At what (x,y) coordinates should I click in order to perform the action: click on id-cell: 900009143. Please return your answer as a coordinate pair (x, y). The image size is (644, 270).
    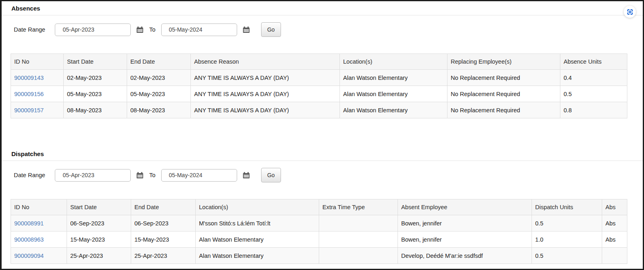
    Looking at the image, I should click on (37, 78).